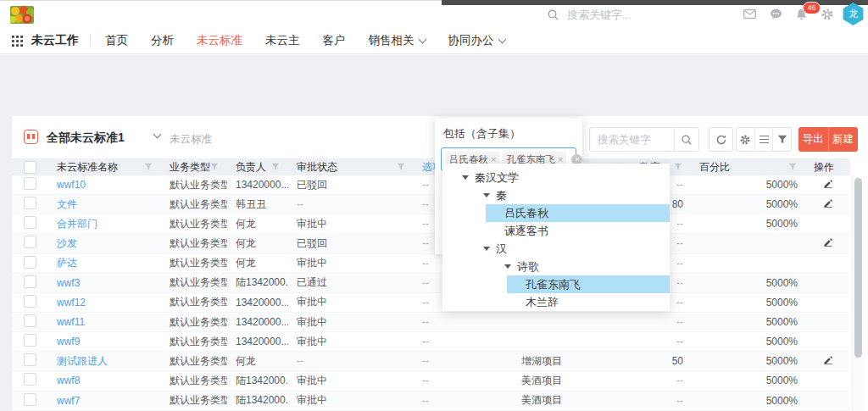  I want to click on record-link: wwf11, so click(71, 322).